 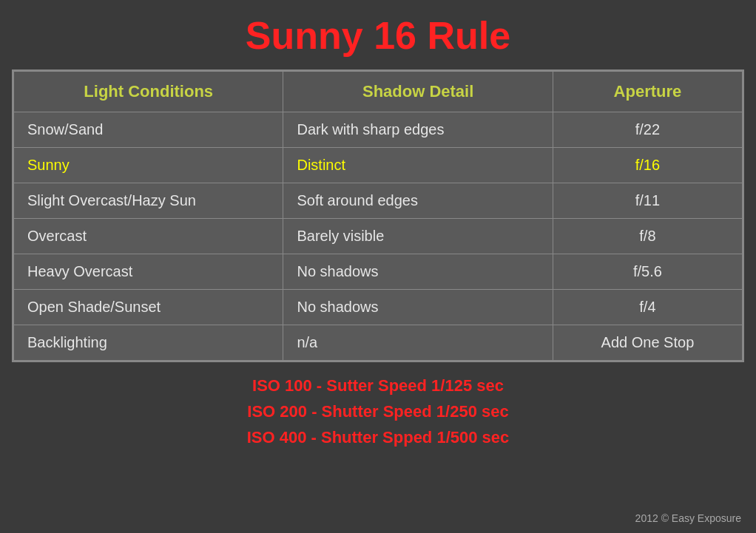 What do you see at coordinates (647, 272) in the screenshot?
I see `cell-aperture: f/5.6` at bounding box center [647, 272].